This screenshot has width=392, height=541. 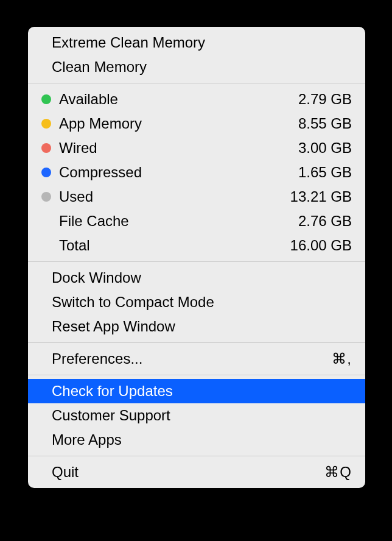 I want to click on stat-value: 16.00 GB, so click(x=321, y=246).